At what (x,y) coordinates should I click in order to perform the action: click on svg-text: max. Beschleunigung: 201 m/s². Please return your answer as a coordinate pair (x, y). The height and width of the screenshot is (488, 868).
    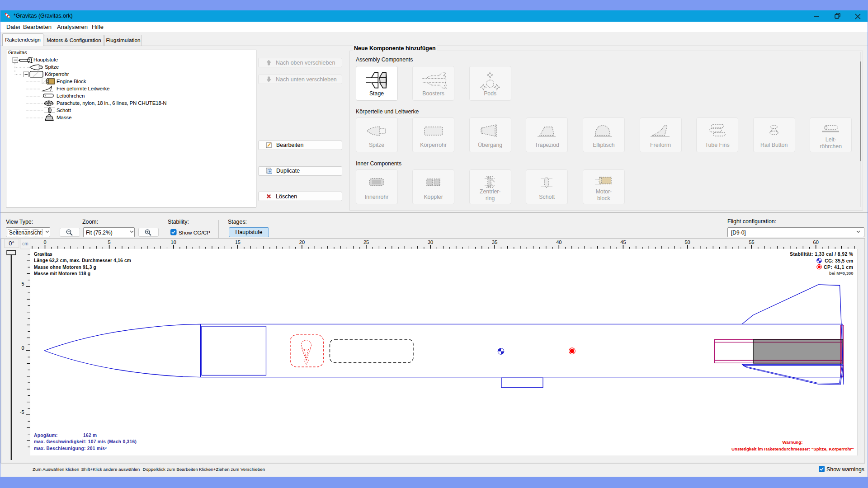
    Looking at the image, I should click on (71, 448).